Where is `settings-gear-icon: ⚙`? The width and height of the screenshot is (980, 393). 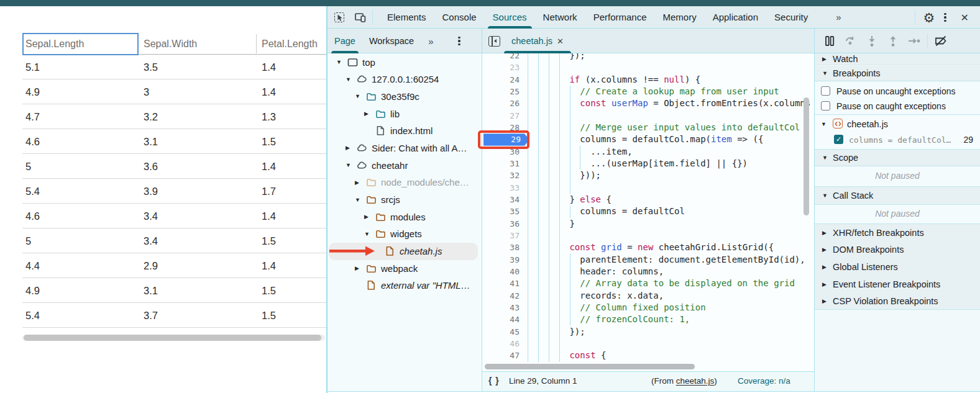
settings-gear-icon: ⚙ is located at coordinates (930, 17).